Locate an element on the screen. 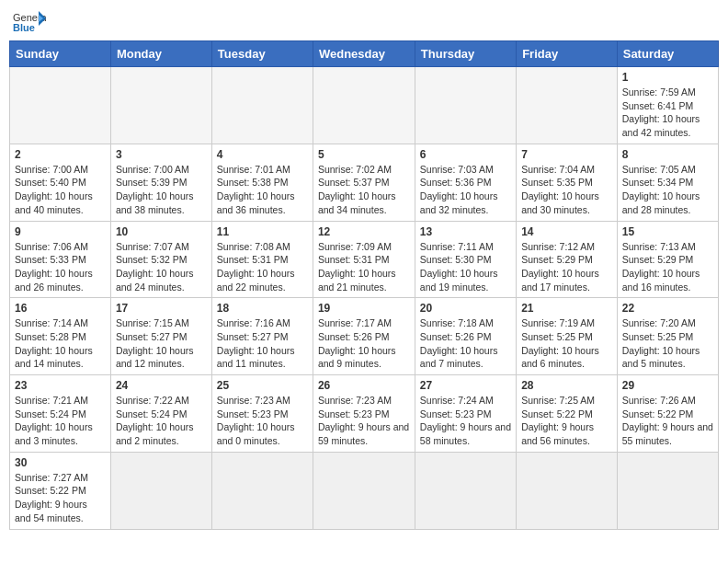 The height and width of the screenshot is (563, 728). calendar-cell: 14Sunrise: 7:12 AMSunset: 5:29 PMDayligh… is located at coordinates (567, 259).